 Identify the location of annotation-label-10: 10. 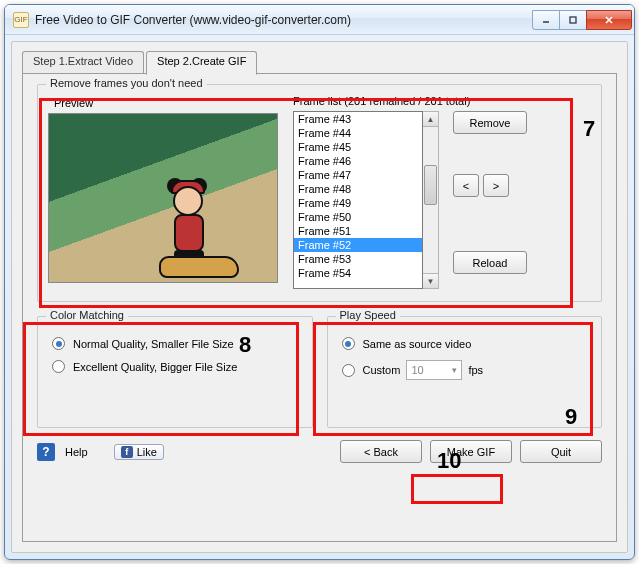
(449, 461).